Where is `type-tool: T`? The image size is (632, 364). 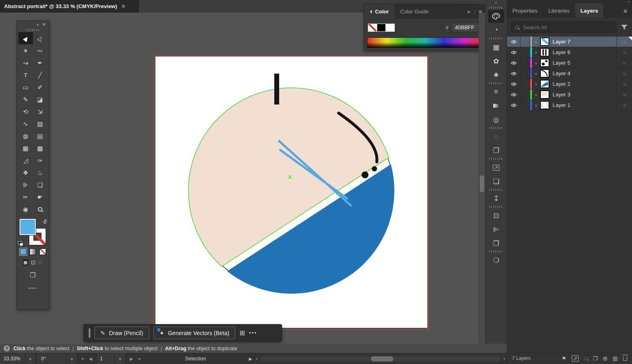 type-tool: T is located at coordinates (26, 75).